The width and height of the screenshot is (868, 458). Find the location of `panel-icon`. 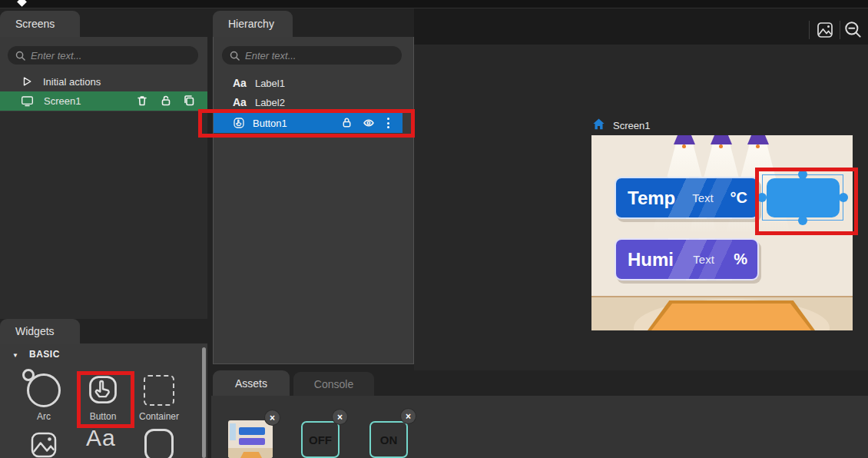

panel-icon is located at coordinates (159, 443).